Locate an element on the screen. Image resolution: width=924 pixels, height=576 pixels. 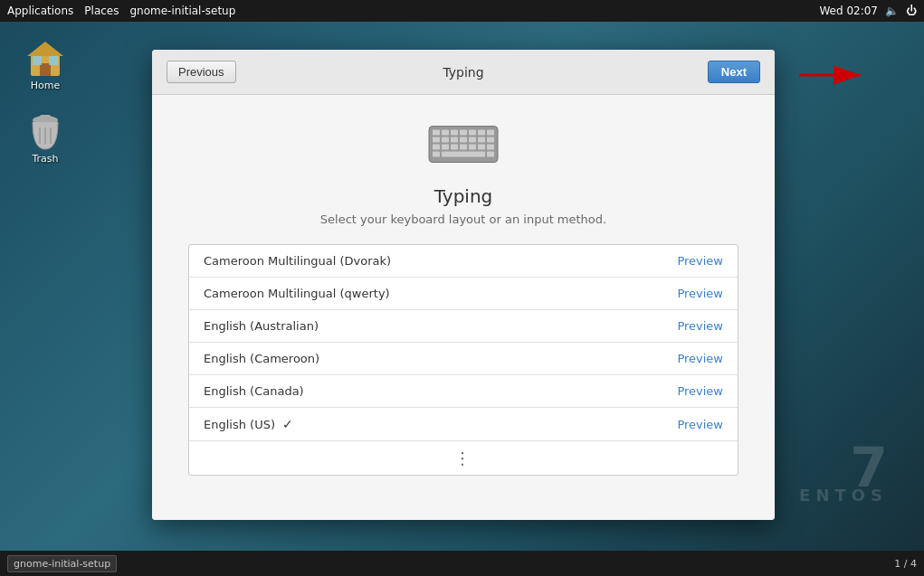
places-menu: Places is located at coordinates (101, 11).